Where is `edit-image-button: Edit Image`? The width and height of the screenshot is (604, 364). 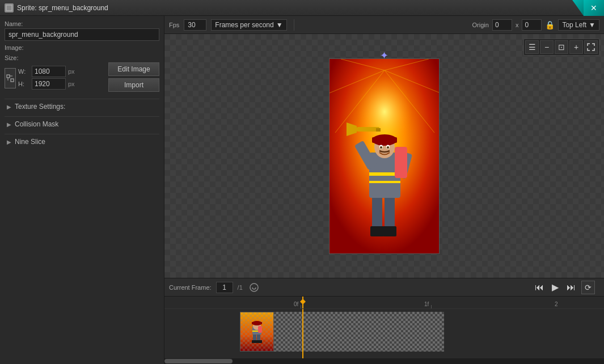 edit-image-button: Edit Image is located at coordinates (134, 69).